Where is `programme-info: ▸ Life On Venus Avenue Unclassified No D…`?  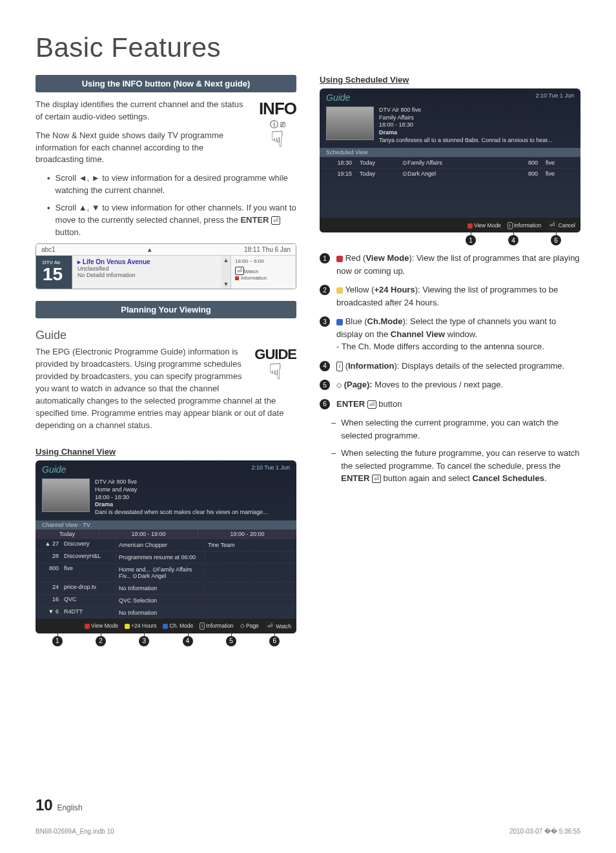
programme-info: ▸ Life On Venus Avenue Unclassified No D… is located at coordinates (147, 272).